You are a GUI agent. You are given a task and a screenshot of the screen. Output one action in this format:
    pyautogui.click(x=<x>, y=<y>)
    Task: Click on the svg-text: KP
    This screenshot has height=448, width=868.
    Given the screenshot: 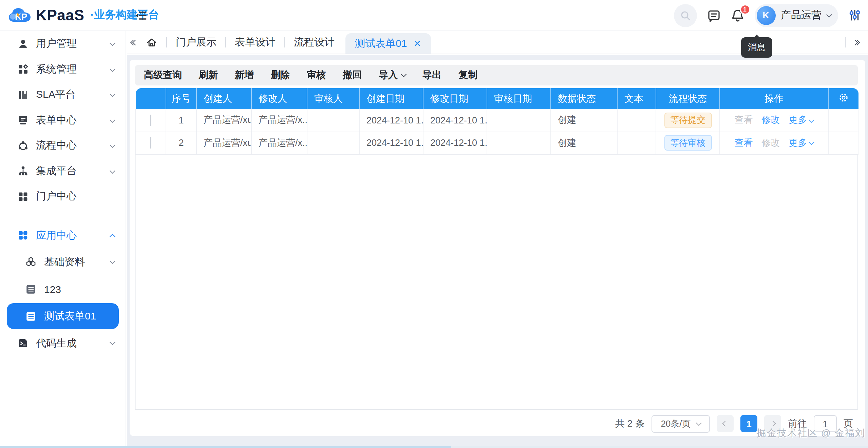 What is the action you would take?
    pyautogui.click(x=21, y=16)
    